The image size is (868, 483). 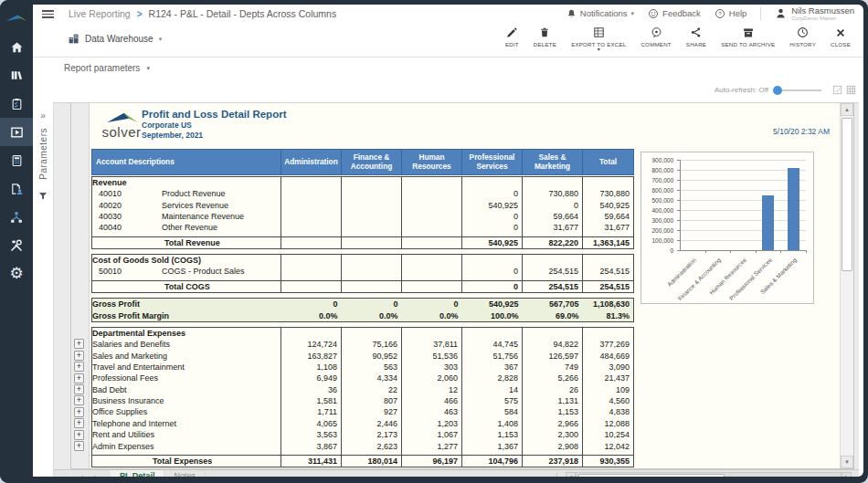 I want to click on account-code: 40040, so click(x=110, y=227).